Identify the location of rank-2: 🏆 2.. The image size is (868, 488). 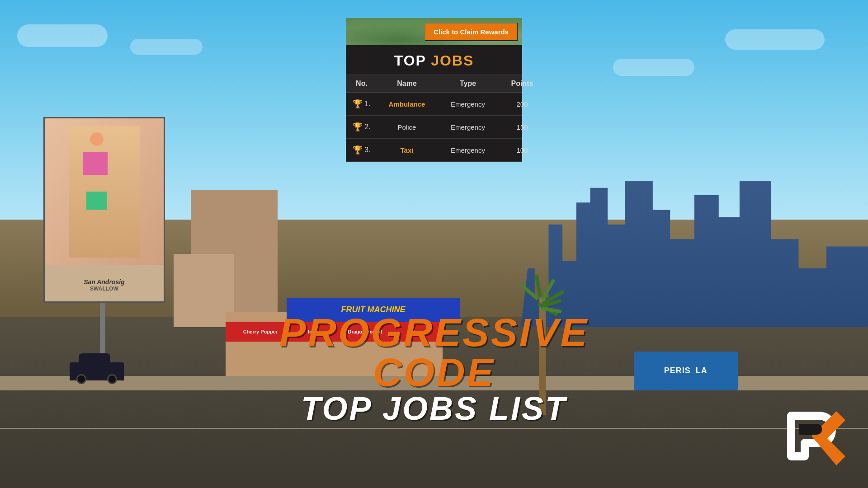
(362, 127).